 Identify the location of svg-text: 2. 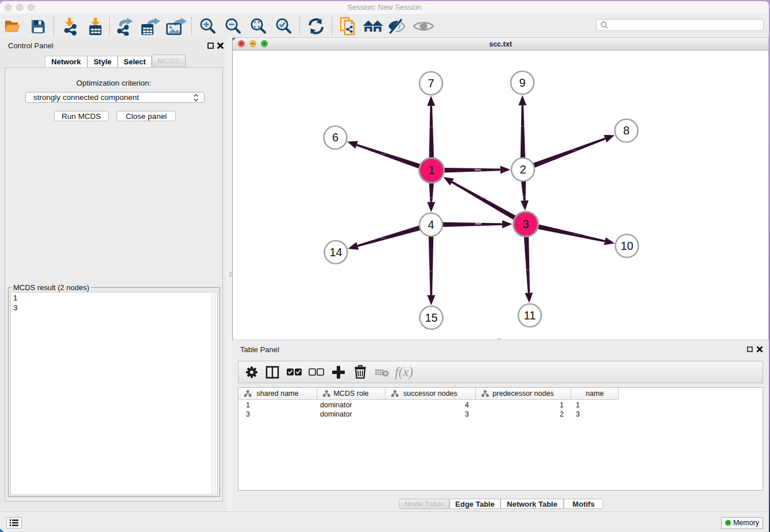
(523, 169).